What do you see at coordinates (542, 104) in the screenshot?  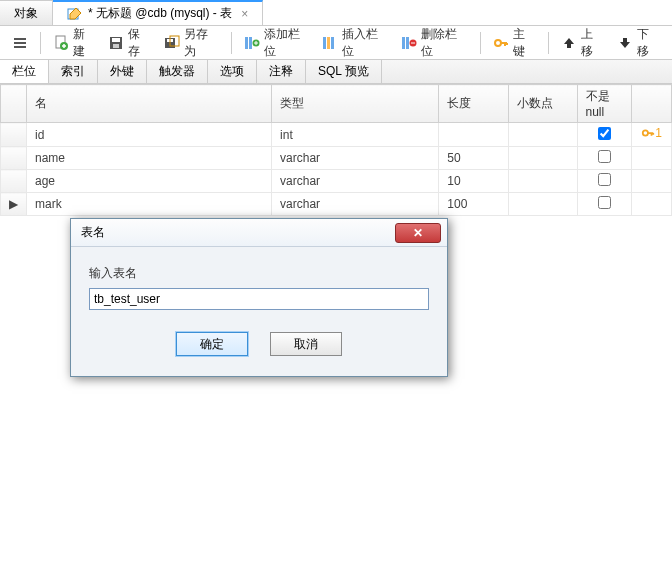 I see `col-header-decimal: 小数点` at bounding box center [542, 104].